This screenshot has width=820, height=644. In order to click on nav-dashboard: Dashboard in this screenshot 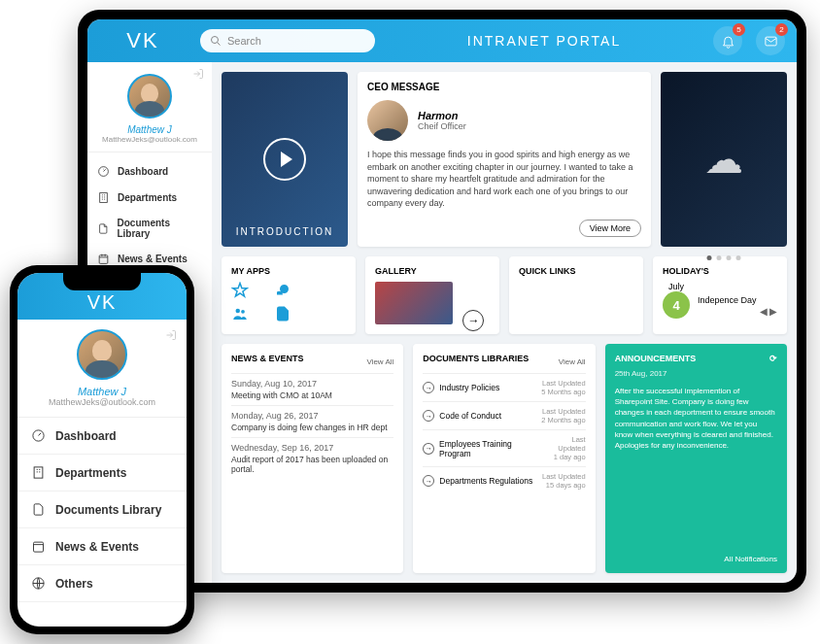, I will do `click(150, 171)`.